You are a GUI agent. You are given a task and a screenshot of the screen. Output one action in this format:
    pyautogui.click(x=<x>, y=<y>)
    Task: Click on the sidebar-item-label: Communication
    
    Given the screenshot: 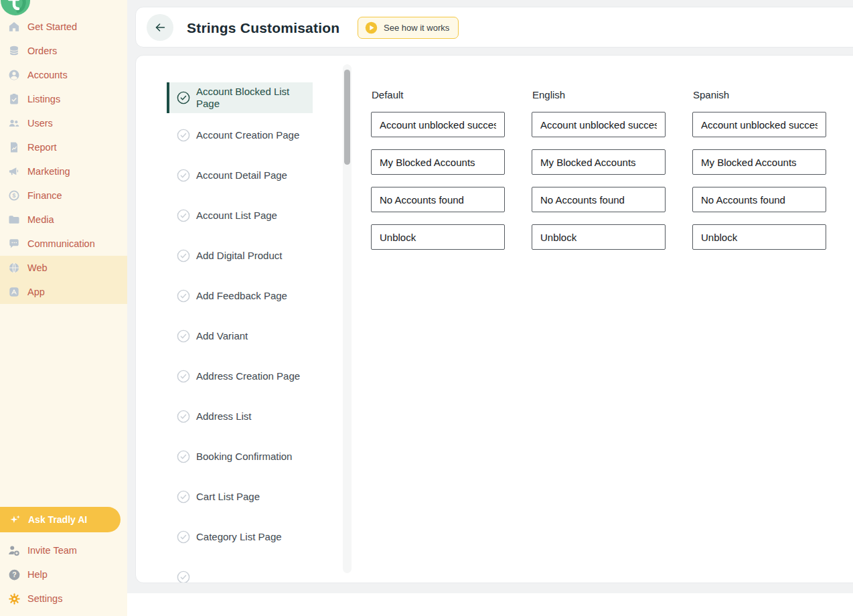 What is the action you would take?
    pyautogui.click(x=62, y=244)
    